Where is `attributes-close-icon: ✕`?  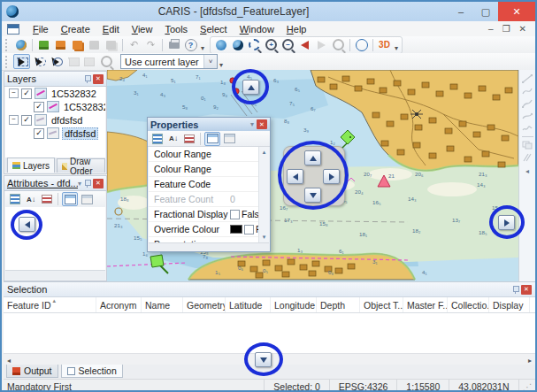
attributes-close-icon: ✕ is located at coordinates (98, 184).